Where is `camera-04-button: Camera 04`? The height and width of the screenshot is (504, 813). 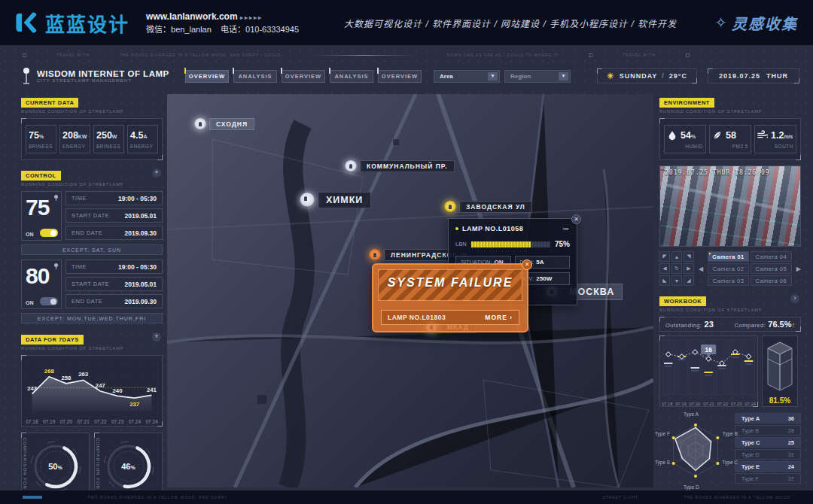
camera-04-button: Camera 04 is located at coordinates (771, 257).